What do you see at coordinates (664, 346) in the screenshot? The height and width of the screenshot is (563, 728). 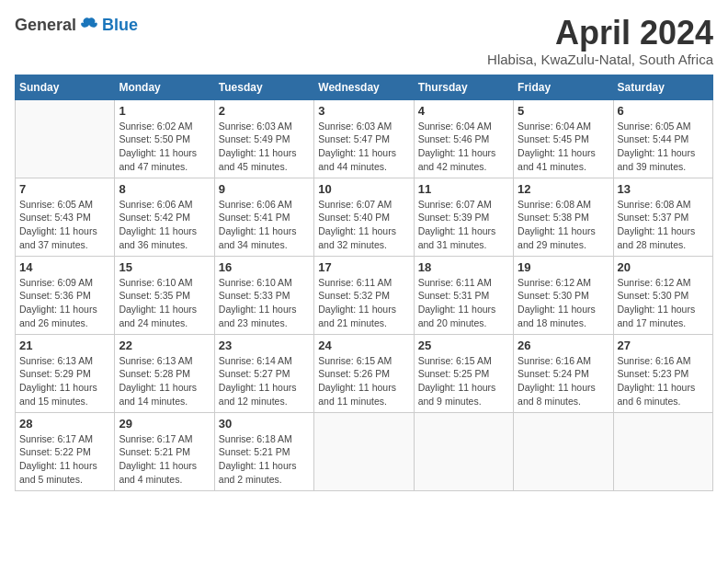 I see `day-number: 27` at bounding box center [664, 346].